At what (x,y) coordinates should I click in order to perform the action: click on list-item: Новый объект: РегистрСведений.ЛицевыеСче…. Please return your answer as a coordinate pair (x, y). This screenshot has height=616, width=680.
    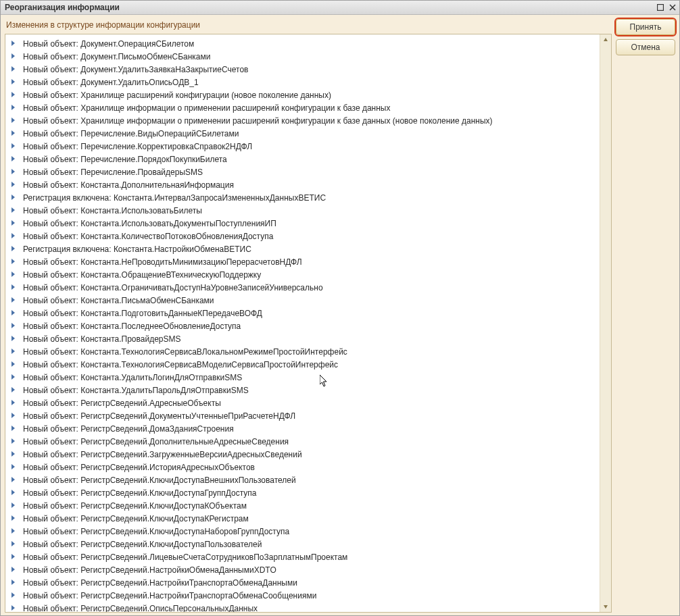
    Looking at the image, I should click on (303, 557).